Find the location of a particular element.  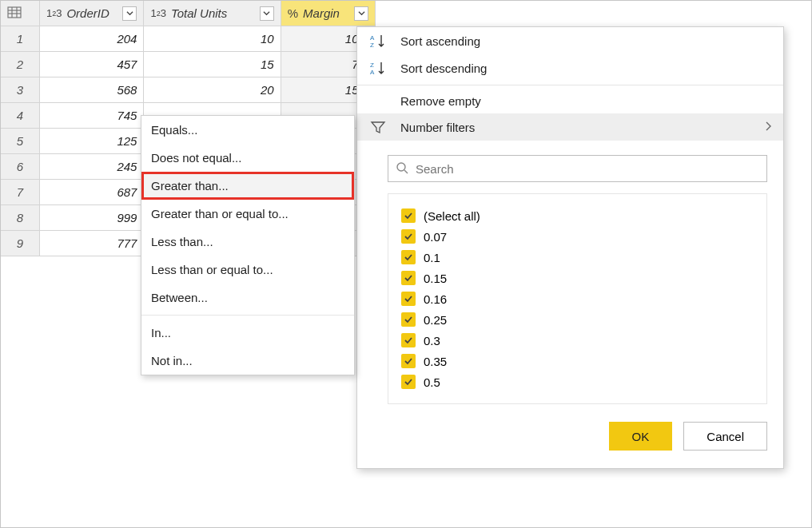

sort-descending: ZA Sort descending is located at coordinates (571, 68).